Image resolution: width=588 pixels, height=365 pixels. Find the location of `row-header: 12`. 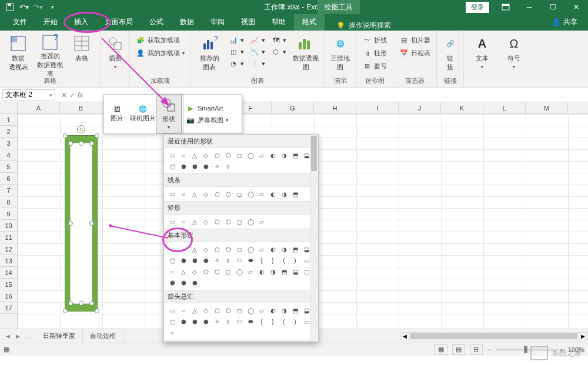

row-header: 12 is located at coordinates (8, 249).